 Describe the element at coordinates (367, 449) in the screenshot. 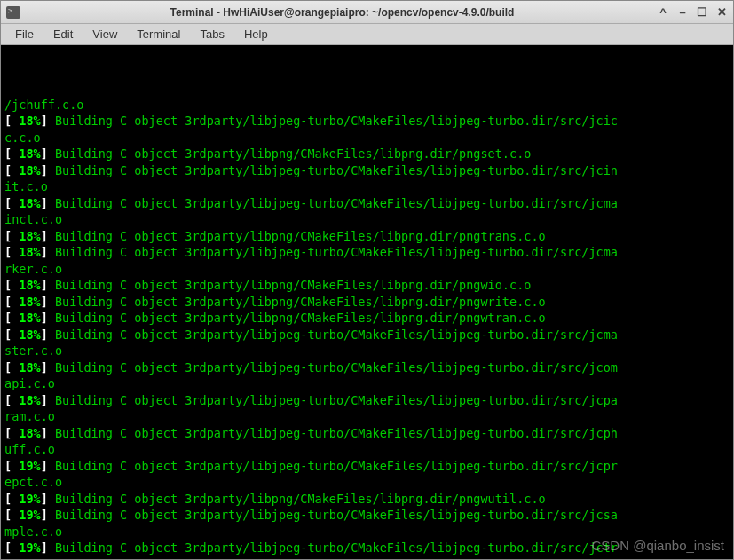

I see `terminal-line: uff.c.o` at that location.